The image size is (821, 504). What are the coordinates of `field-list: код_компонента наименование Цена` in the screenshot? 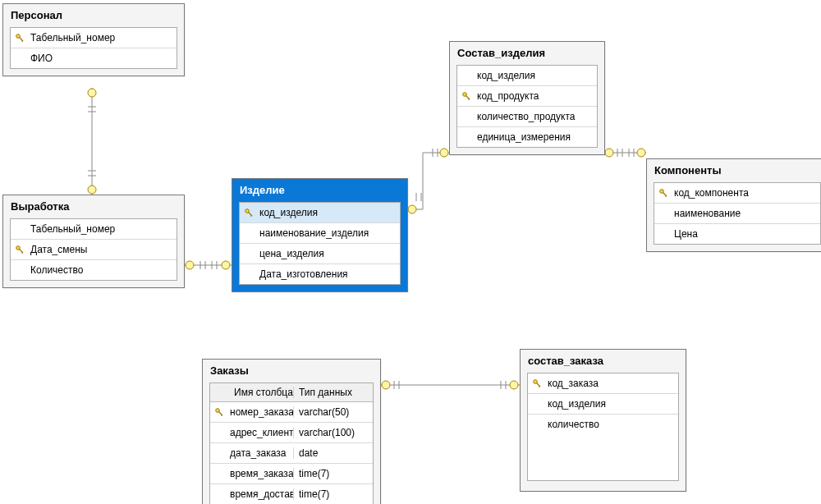 It's located at (737, 213).